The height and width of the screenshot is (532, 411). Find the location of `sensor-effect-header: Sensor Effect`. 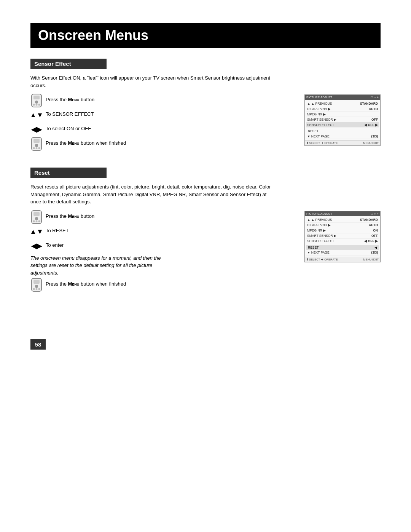

sensor-effect-header: Sensor Effect is located at coordinates (68, 64).